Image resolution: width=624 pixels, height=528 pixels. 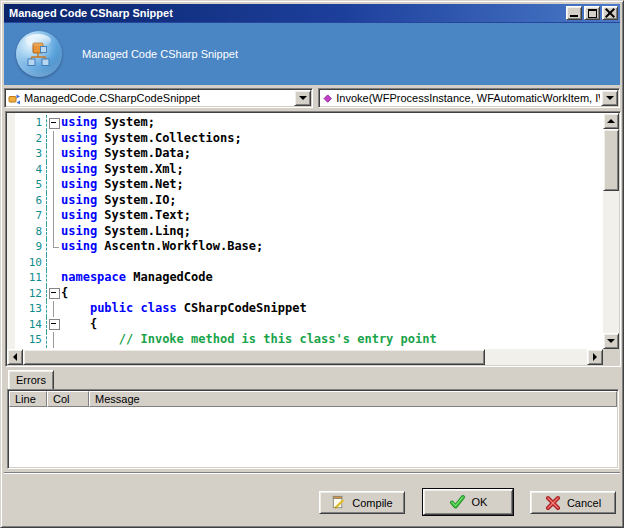 I want to click on arrow-right-icon, so click(x=597, y=357).